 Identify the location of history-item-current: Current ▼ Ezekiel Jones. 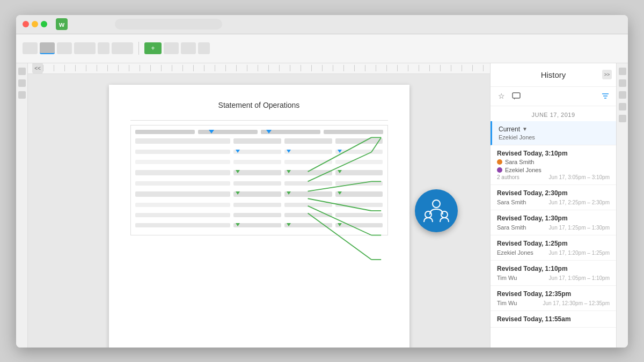
(553, 133).